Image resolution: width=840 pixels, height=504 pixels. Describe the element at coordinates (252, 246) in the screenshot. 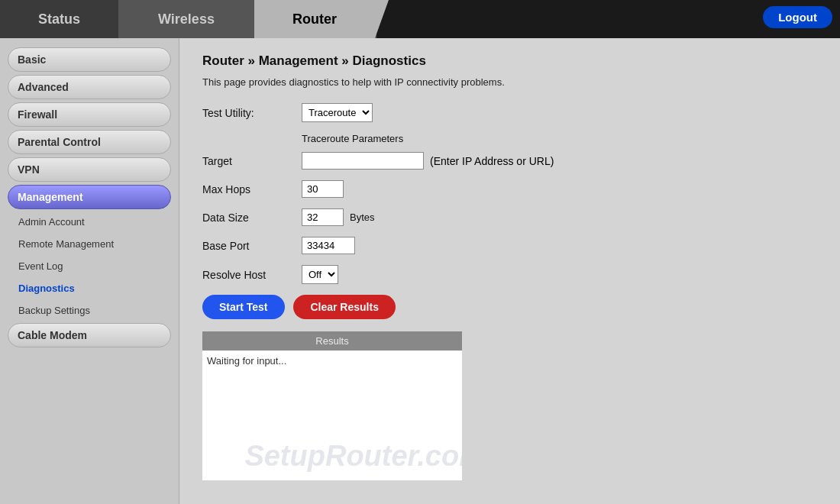

I see `base-port-label: Base Port` at that location.